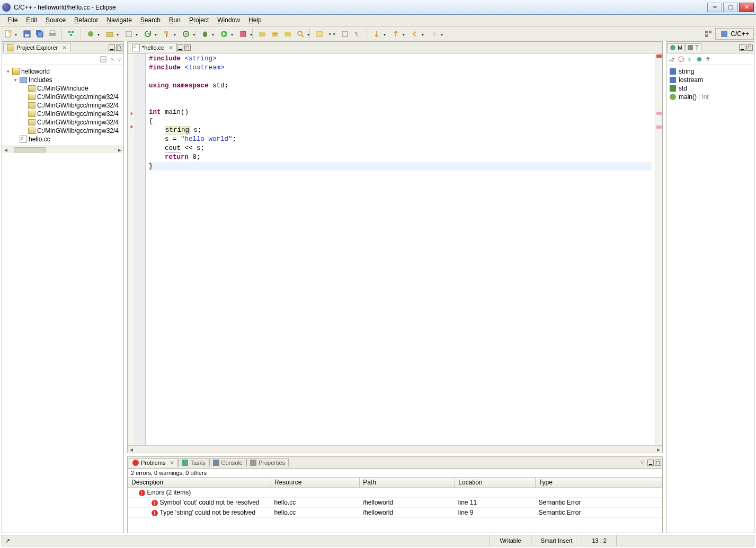  I want to click on window-title: C/C++ - helloworld/hello.cc - Eclipse, so click(360, 7).